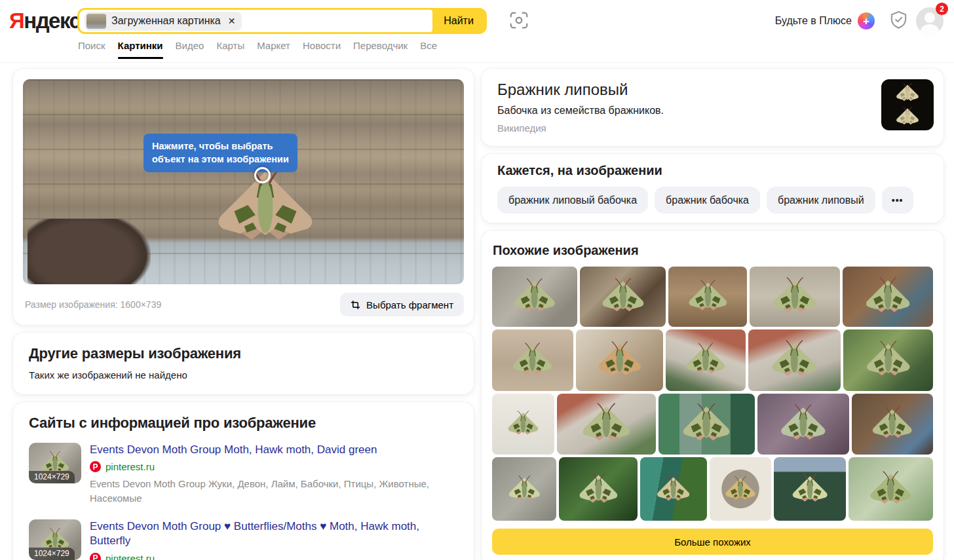  Describe the element at coordinates (256, 21) in the screenshot. I see `search-input: Загруженная картинка ✕` at that location.